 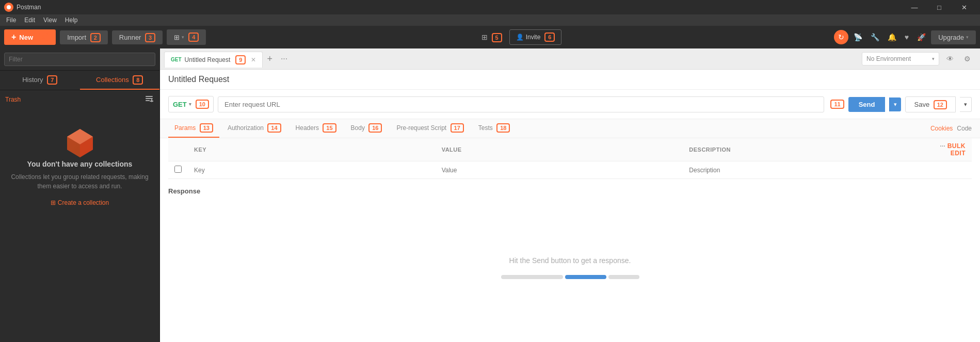 I want to click on params-row, so click(x=570, y=170).